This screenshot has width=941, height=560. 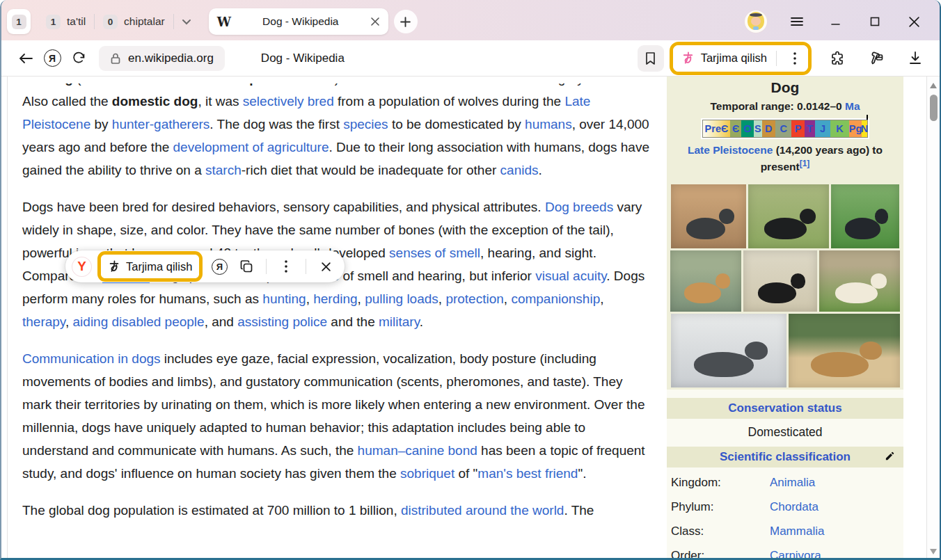 I want to click on download-icon, so click(x=915, y=58).